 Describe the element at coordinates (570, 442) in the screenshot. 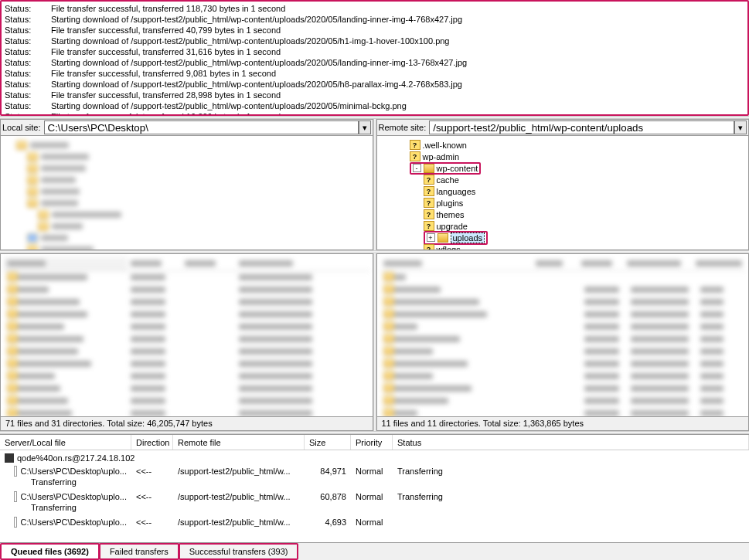

I see `col-status: Status` at that location.